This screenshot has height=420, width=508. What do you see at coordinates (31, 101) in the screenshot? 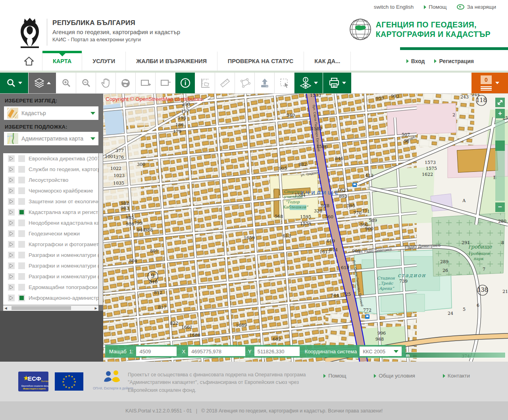
I see `view-select-label: ИЗБЕРЕТЕ ИЗГЛЕД:` at bounding box center [31, 101].